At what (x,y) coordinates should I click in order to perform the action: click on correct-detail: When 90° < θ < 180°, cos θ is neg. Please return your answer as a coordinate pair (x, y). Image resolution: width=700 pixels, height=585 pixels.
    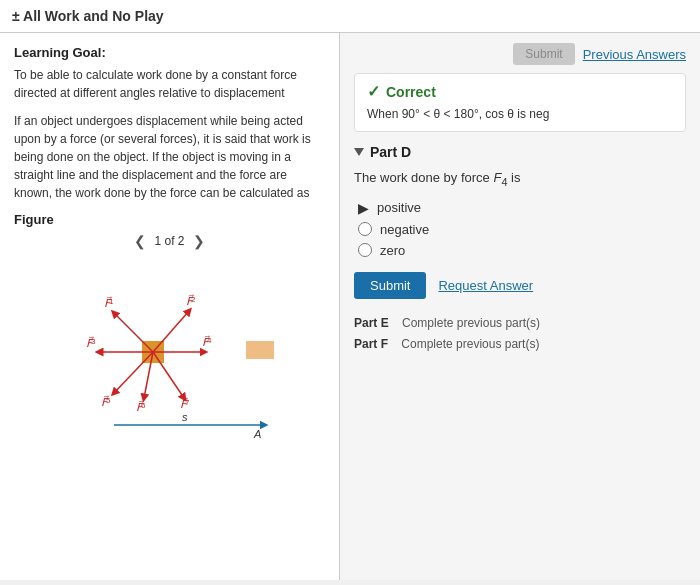
    Looking at the image, I should click on (520, 114).